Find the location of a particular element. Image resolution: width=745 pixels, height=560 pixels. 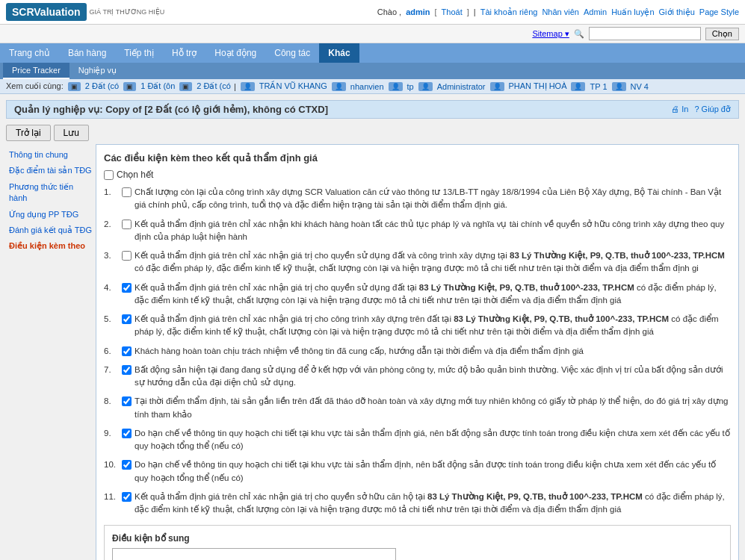

nav-link-page-style: Page Style is located at coordinates (719, 12).